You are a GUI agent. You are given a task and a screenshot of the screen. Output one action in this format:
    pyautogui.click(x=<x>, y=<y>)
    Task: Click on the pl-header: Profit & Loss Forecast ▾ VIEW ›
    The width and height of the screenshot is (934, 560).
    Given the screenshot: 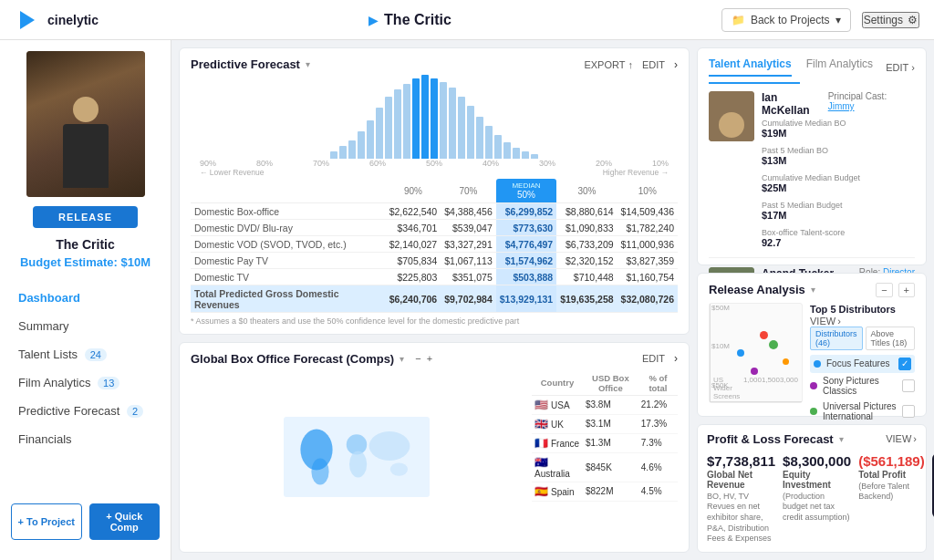 What is the action you would take?
    pyautogui.click(x=812, y=440)
    